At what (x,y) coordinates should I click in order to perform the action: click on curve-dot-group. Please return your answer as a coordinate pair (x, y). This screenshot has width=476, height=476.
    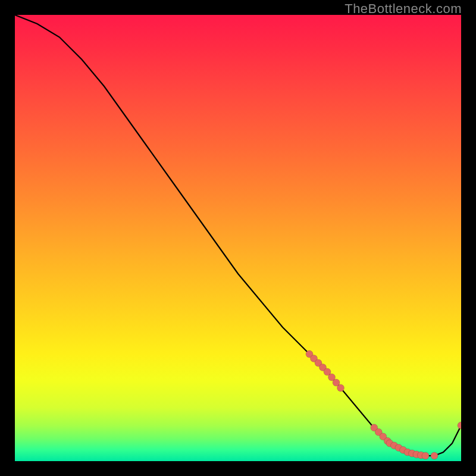
    Looking at the image, I should click on (383, 405).